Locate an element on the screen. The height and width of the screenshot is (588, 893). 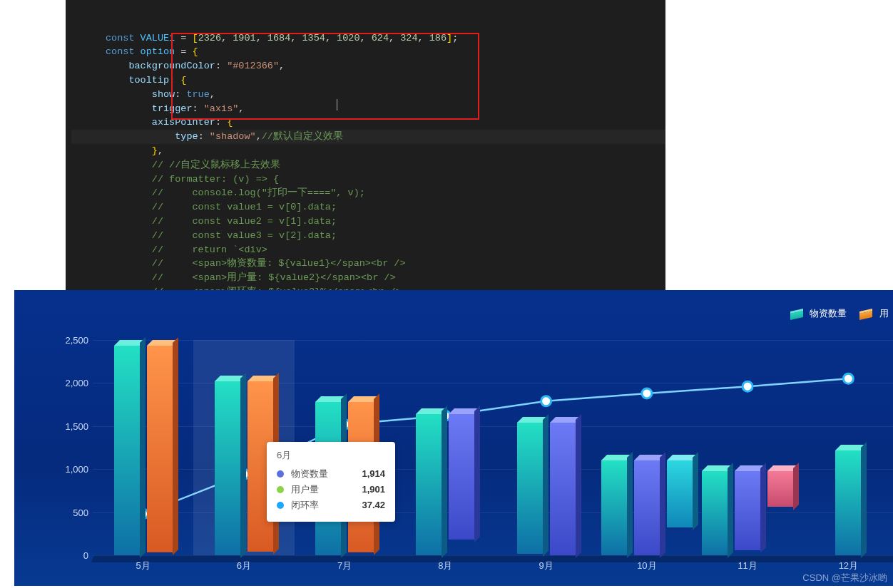
chart-legend: 物资数量 用 is located at coordinates (840, 314).